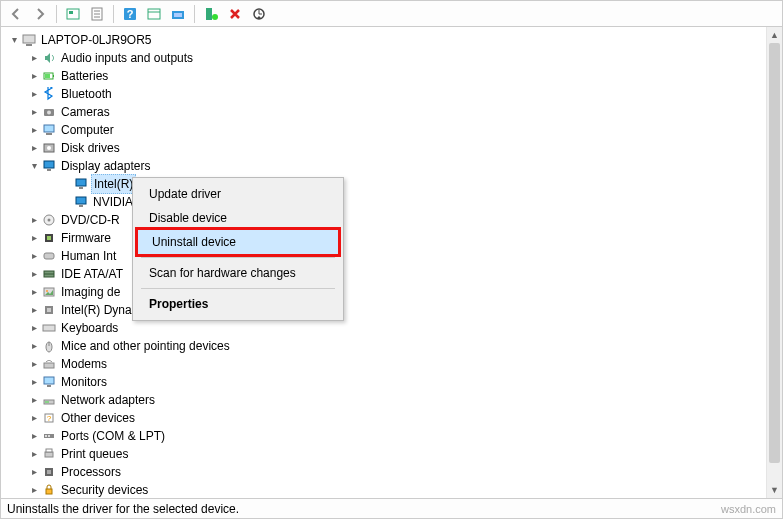  What do you see at coordinates (194, 14) in the screenshot?
I see `toolbar-separator` at bounding box center [194, 14].